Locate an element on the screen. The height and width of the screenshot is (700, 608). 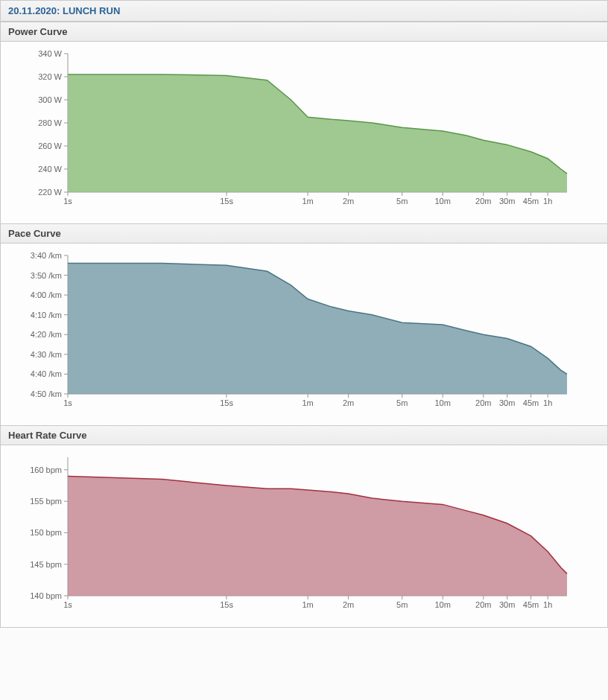
activity-title-bar: 20.11.2020: Lunch Run is located at coordinates (304, 11).